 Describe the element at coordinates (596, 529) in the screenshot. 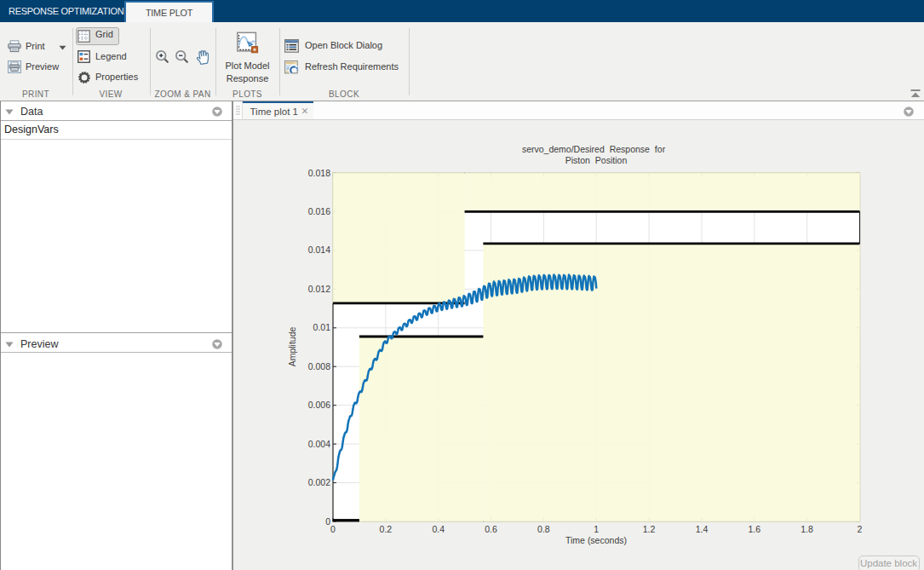

I see `svg-text: 1` at that location.